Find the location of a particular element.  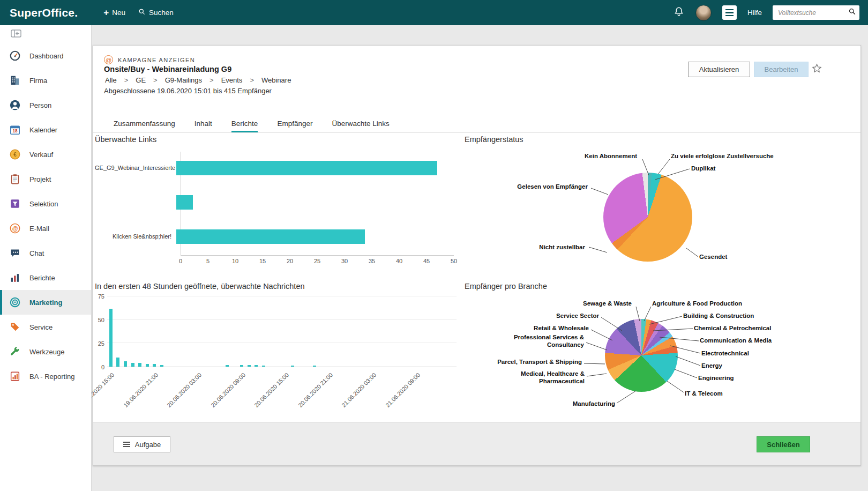

new-button-label: Neu is located at coordinates (119, 13).